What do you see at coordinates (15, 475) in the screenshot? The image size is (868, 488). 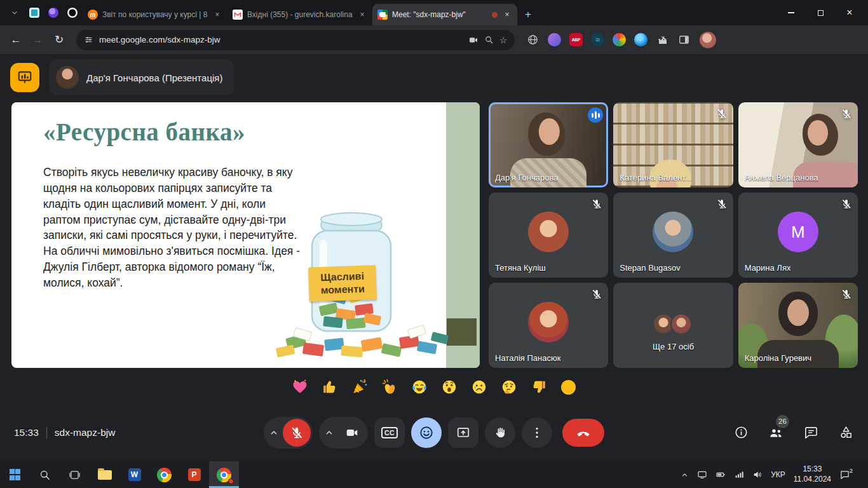 I see `start-button` at bounding box center [15, 475].